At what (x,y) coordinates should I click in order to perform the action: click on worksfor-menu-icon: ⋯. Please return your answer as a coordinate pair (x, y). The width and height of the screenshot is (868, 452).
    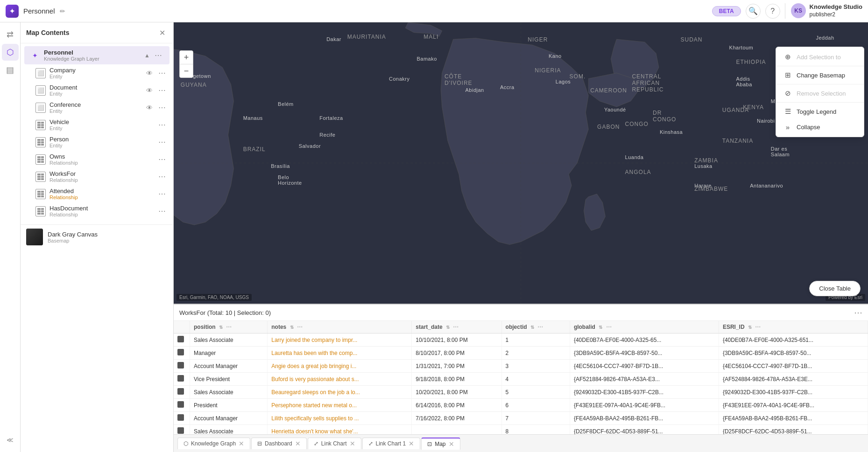
    Looking at the image, I should click on (162, 176).